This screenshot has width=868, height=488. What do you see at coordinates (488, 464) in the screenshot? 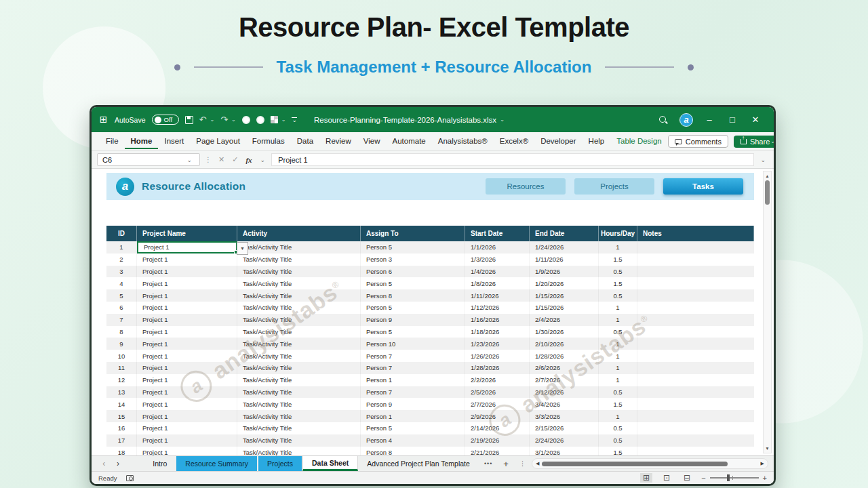
I see `more-sheets-icon: •••` at bounding box center [488, 464].